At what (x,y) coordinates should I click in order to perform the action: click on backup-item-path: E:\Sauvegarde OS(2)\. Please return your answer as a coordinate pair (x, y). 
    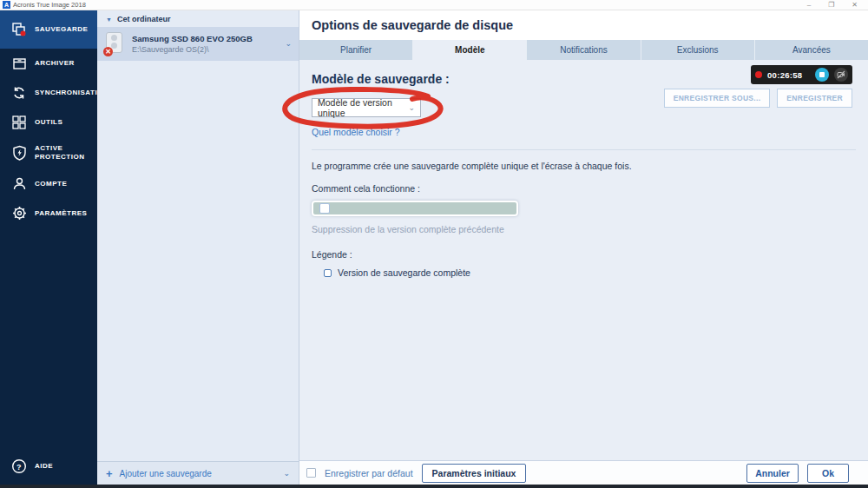
    Looking at the image, I should click on (205, 49).